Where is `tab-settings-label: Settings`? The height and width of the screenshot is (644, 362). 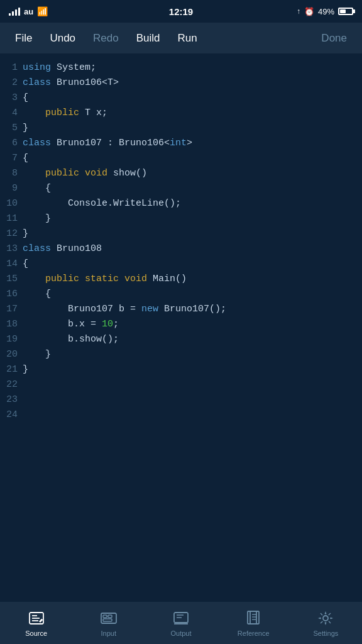 tab-settings-label: Settings is located at coordinates (326, 633).